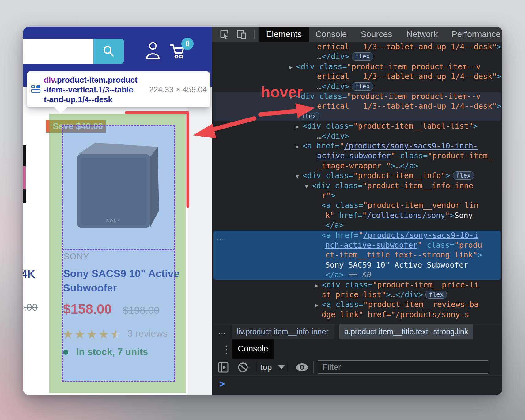  Describe the element at coordinates (31, 307) in the screenshot. I see `neighbor-product-price-fragment: .00` at that location.